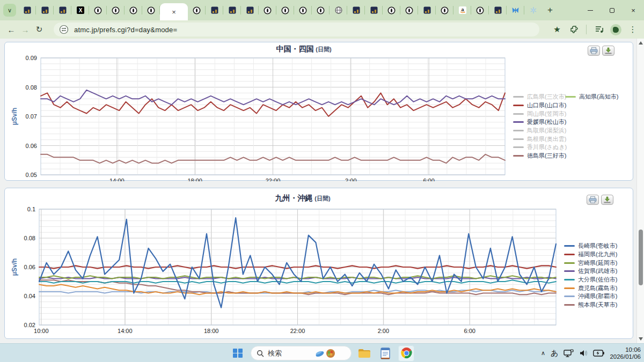 The height and width of the screenshot is (362, 644). Describe the element at coordinates (322, 353) in the screenshot. I see `taskbar: 検索` at that location.